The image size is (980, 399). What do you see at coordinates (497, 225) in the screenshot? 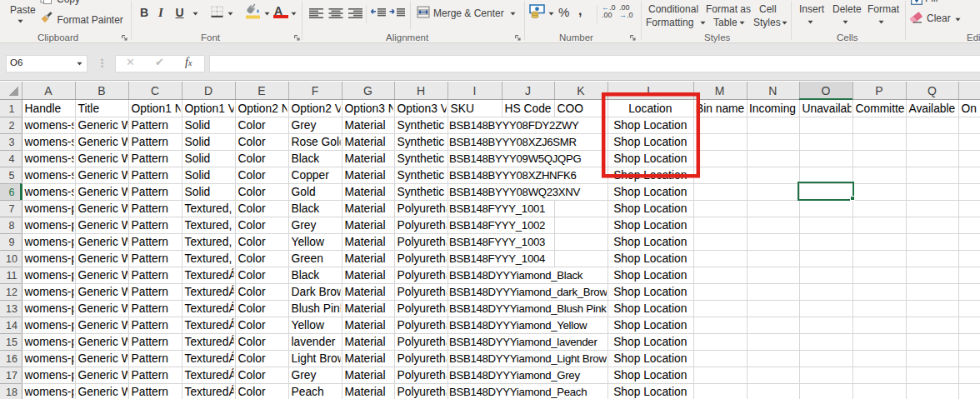
I see `svg-text: BSB148FYYY_1002` at bounding box center [497, 225].